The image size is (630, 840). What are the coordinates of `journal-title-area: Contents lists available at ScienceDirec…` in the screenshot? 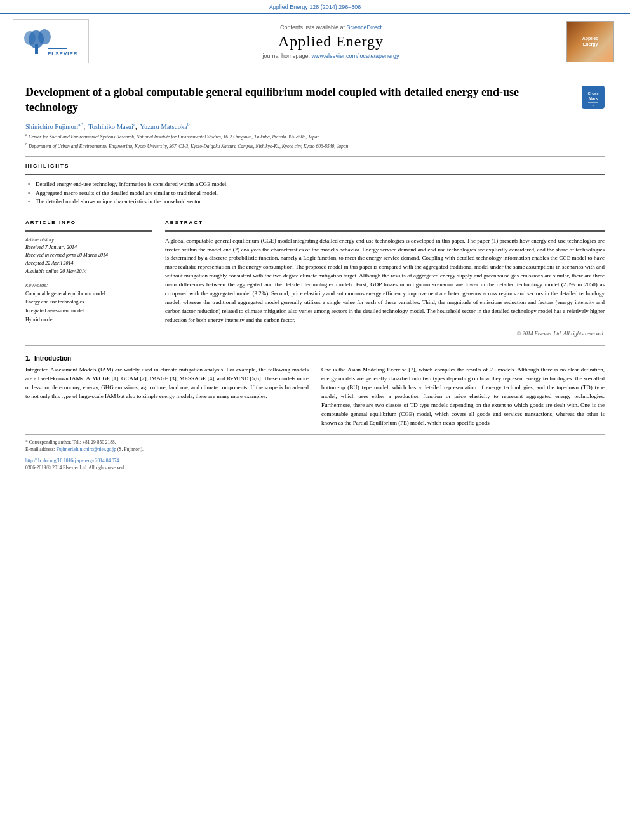 It's located at (331, 42).